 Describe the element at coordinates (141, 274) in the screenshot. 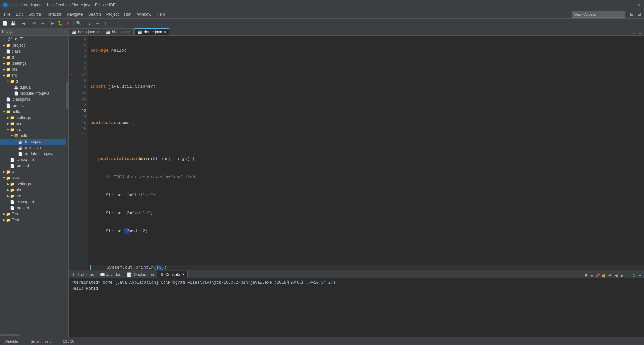

I see `tab-declaration: 📝 Declaration` at that location.